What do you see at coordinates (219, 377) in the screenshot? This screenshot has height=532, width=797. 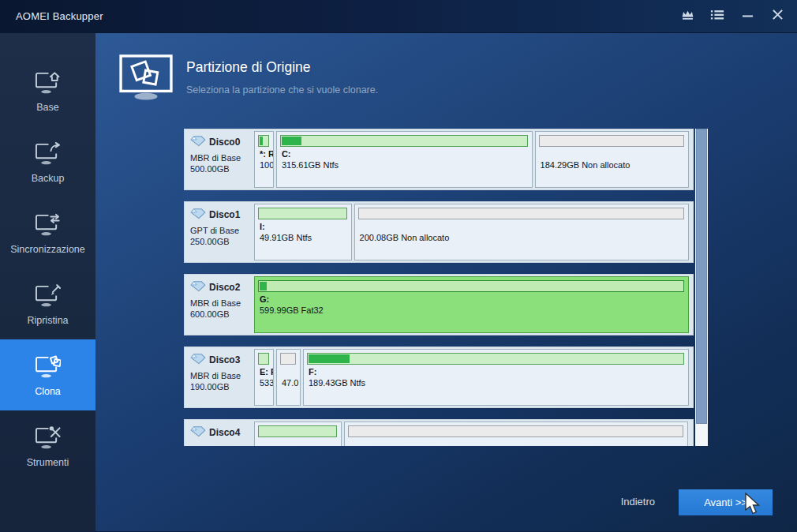 I see `disk-info: Disco3 MBR di Base 190.00GB` at bounding box center [219, 377].